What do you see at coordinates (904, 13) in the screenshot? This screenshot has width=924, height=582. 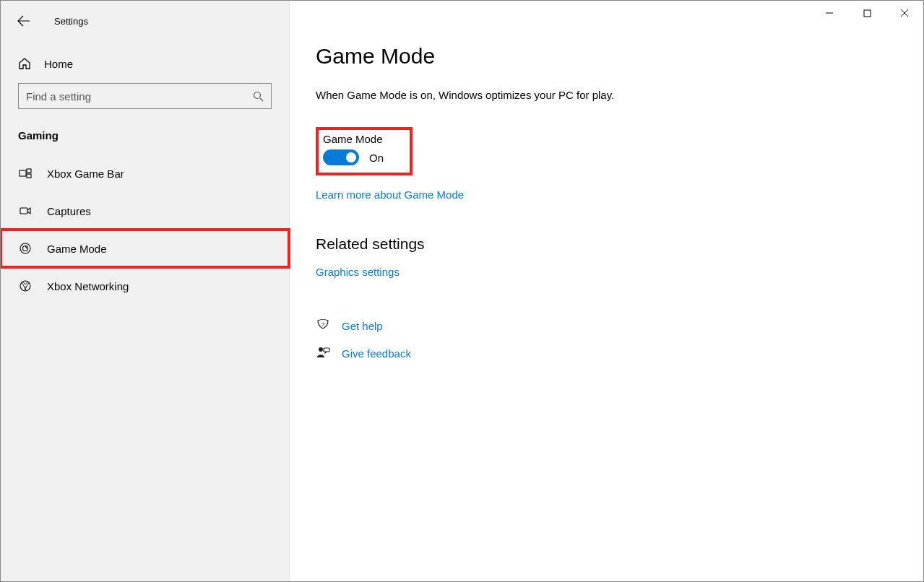 I see `close-button` at bounding box center [904, 13].